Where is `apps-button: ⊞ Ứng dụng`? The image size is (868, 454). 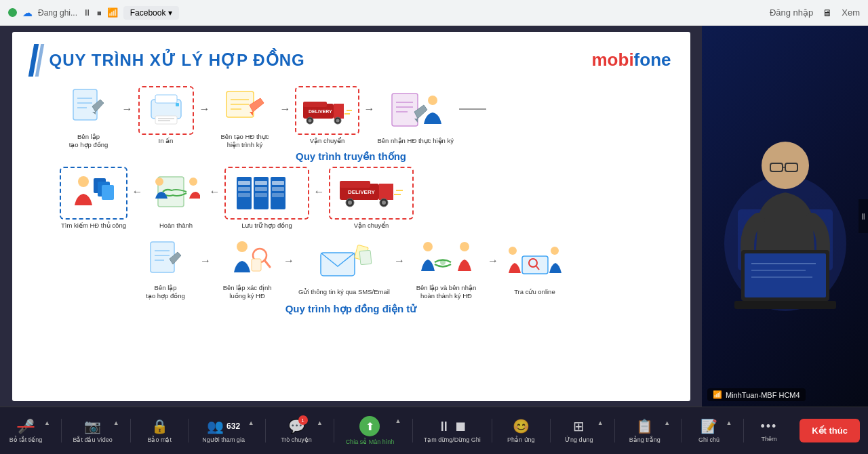 apps-button: ⊞ Ứng dụng is located at coordinates (579, 431).